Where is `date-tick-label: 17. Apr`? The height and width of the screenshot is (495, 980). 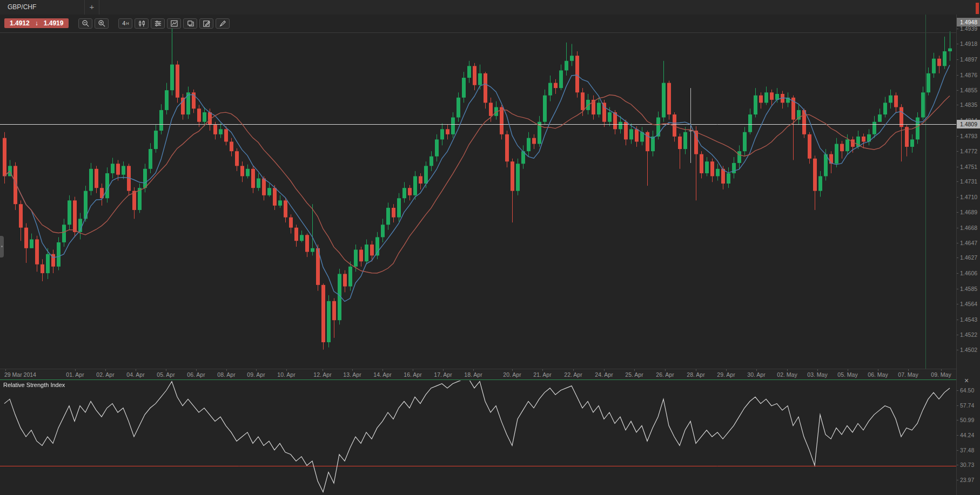
date-tick-label: 17. Apr is located at coordinates (443, 375).